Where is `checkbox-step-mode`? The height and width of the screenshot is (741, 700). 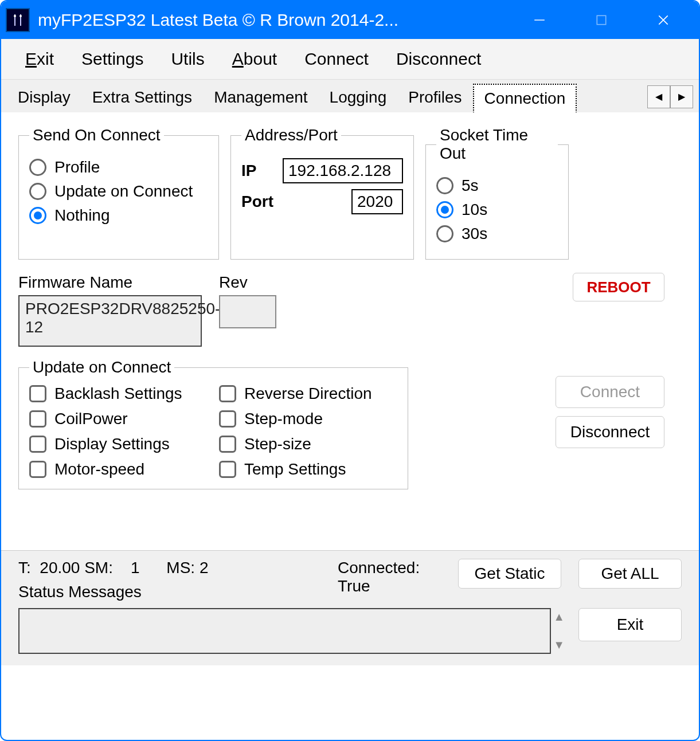
checkbox-step-mode is located at coordinates (228, 419).